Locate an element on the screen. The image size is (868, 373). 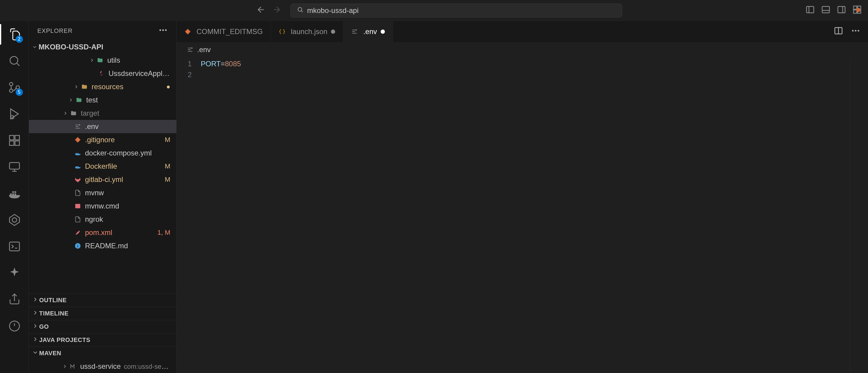
section-timeline: TIMELINE is located at coordinates (102, 313).